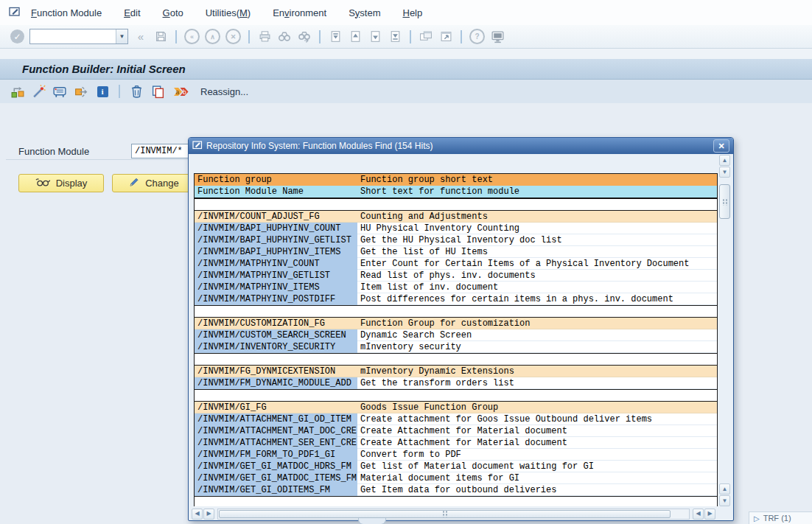 The image size is (812, 524). I want to click on enter-check-icon: ✓, so click(18, 37).